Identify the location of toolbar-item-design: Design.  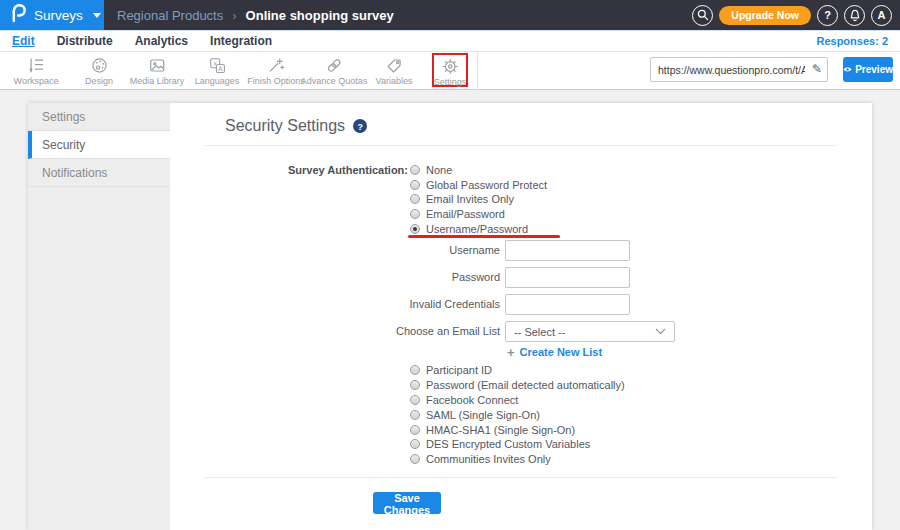
(99, 71).